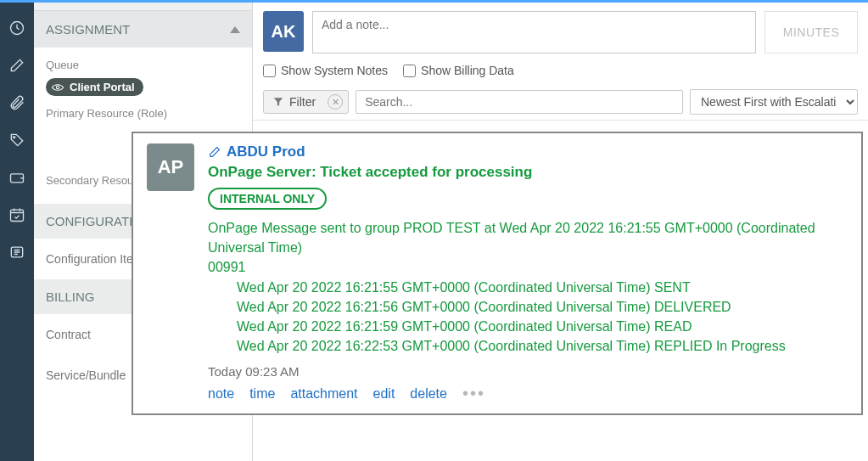  I want to click on note-line-1: OnPage Message sent to group PROD TEST a…, so click(528, 238).